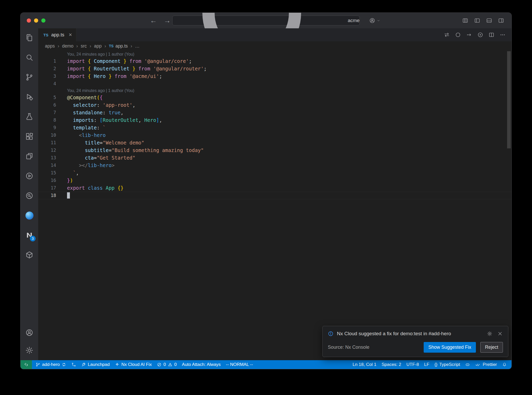 This screenshot has width=532, height=395. What do you see at coordinates (468, 365) in the screenshot?
I see `copilot-item` at bounding box center [468, 365].